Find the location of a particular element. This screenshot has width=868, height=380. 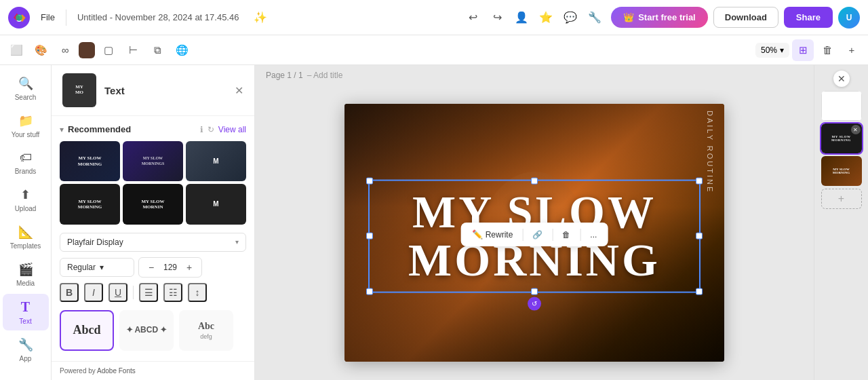

thumb-blank is located at coordinates (842, 106).